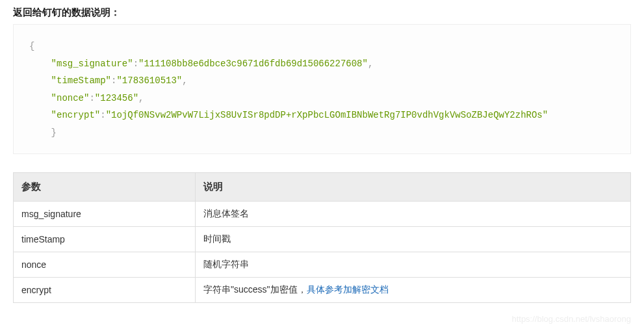  What do you see at coordinates (105, 213) in the screenshot?
I see `cell-param: msg_signature` at bounding box center [105, 213].